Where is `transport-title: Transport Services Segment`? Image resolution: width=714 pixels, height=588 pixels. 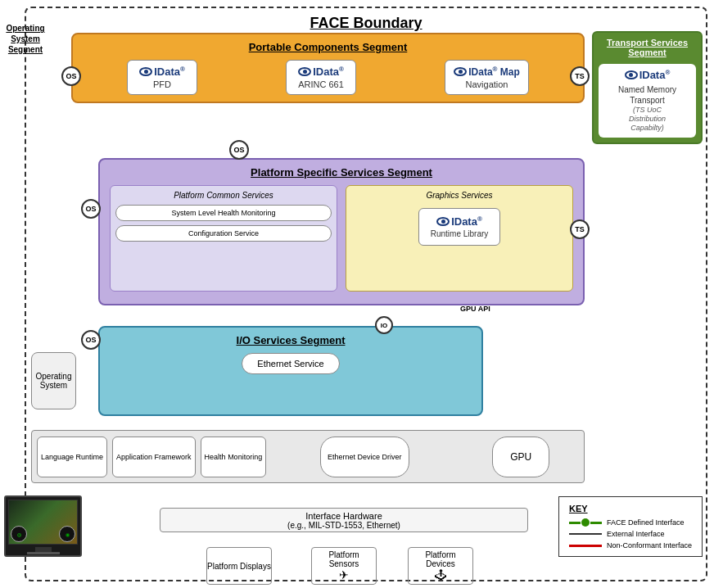
transport-title: Transport Services Segment is located at coordinates (647, 47).